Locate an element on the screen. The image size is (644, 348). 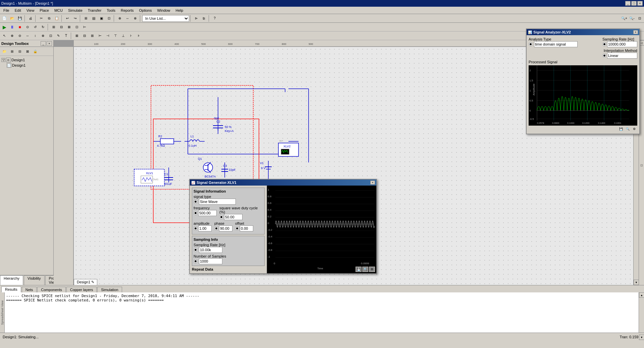
chart-save-btn: 💾 is located at coordinates (621, 129).